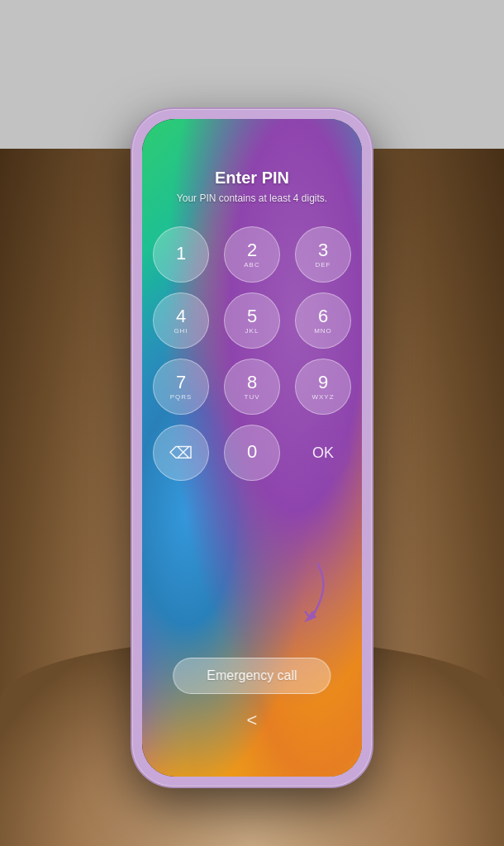 The width and height of the screenshot is (504, 846). I want to click on keypad-row-2: 4 GHI 5 JKL 6 MNO, so click(252, 321).